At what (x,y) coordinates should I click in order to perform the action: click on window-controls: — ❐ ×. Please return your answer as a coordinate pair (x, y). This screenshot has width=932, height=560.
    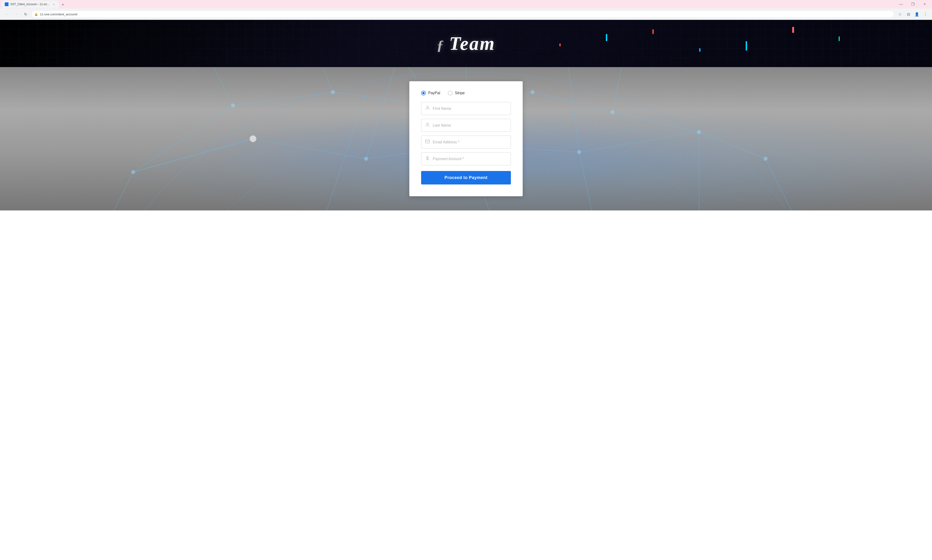
    Looking at the image, I should click on (913, 4).